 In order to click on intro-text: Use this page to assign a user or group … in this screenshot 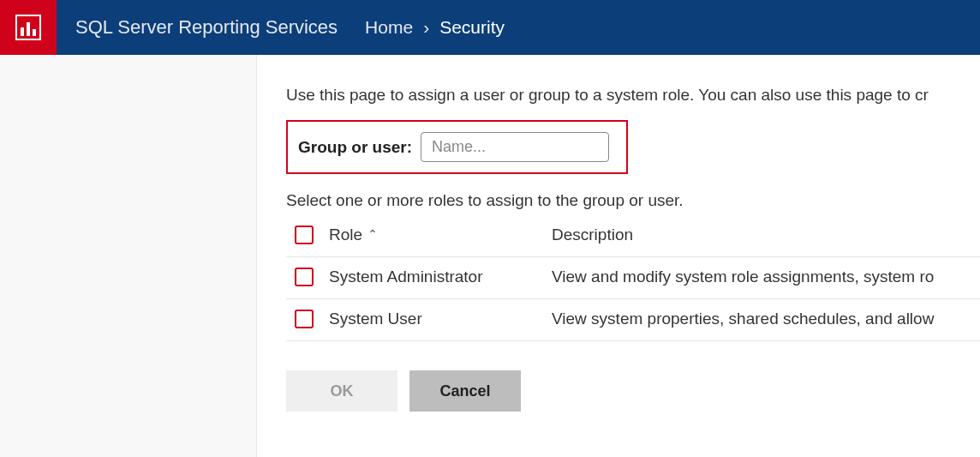, I will do `click(633, 95)`.